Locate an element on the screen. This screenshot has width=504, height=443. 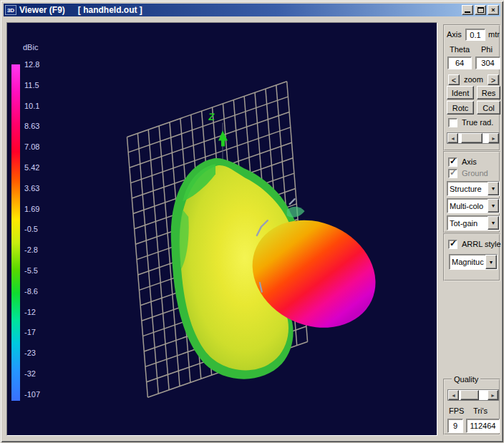
legend-tick: 12.8 is located at coordinates (39, 64).